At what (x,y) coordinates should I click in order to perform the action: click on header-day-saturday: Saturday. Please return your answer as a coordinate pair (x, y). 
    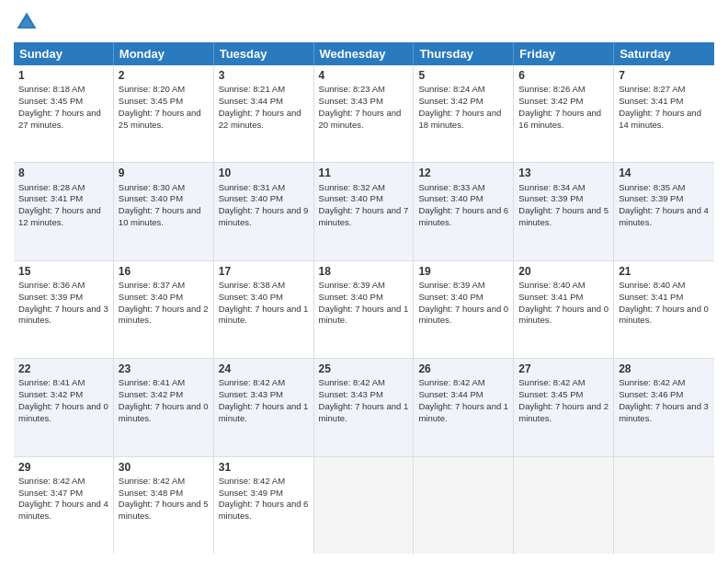
    Looking at the image, I should click on (664, 53).